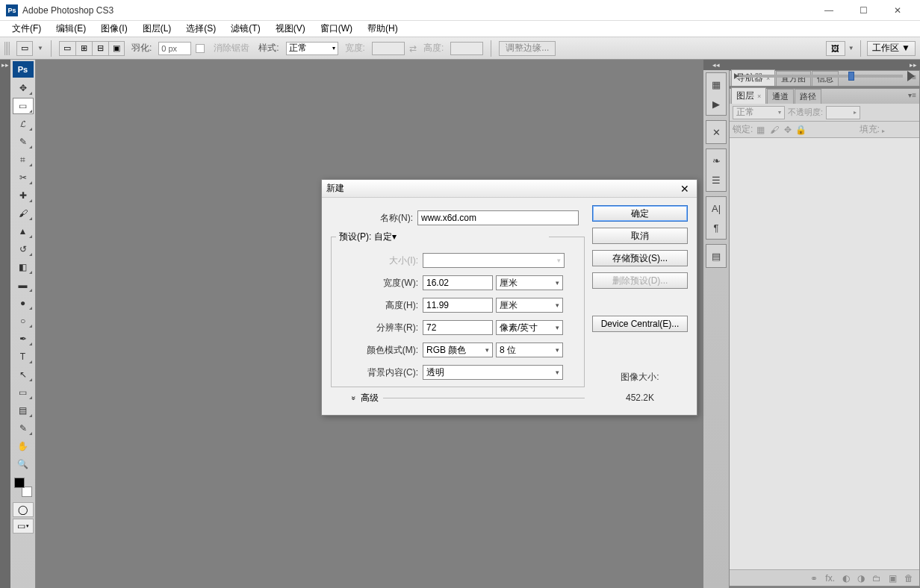 This screenshot has height=588, width=920. I want to click on navigator-dock-icon: ▦, so click(716, 84).